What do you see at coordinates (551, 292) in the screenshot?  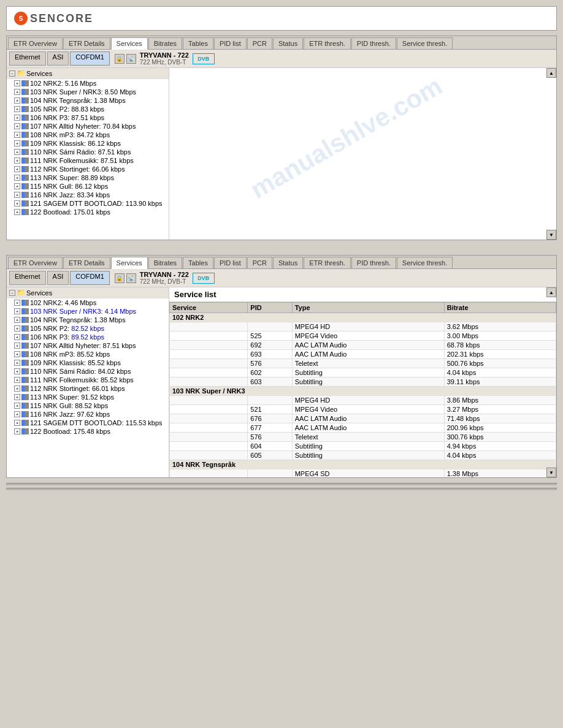 I see `scroll-up-2: ▲` at bounding box center [551, 292].